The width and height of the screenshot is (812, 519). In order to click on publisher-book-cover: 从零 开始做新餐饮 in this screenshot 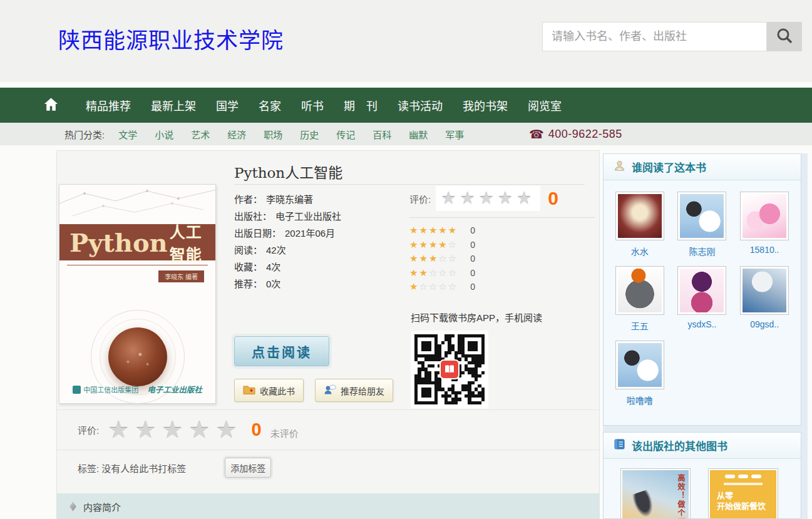, I will do `click(743, 493)`.